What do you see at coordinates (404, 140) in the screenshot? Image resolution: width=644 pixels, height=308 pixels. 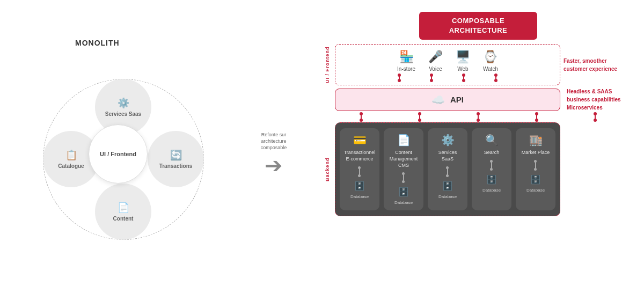 I see `cms-icon: 📄` at bounding box center [404, 140].